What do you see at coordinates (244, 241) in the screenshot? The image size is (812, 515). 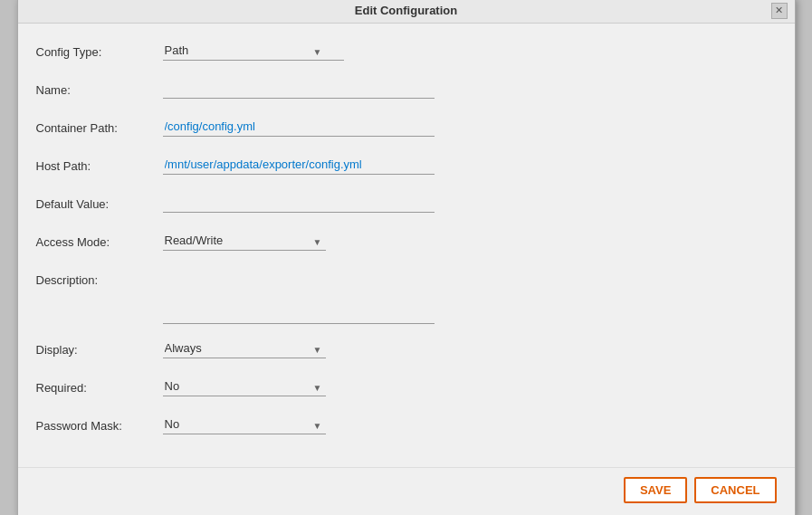 I see `access-mode-select-wrapper: Read/Write Read Only ▼` at bounding box center [244, 241].